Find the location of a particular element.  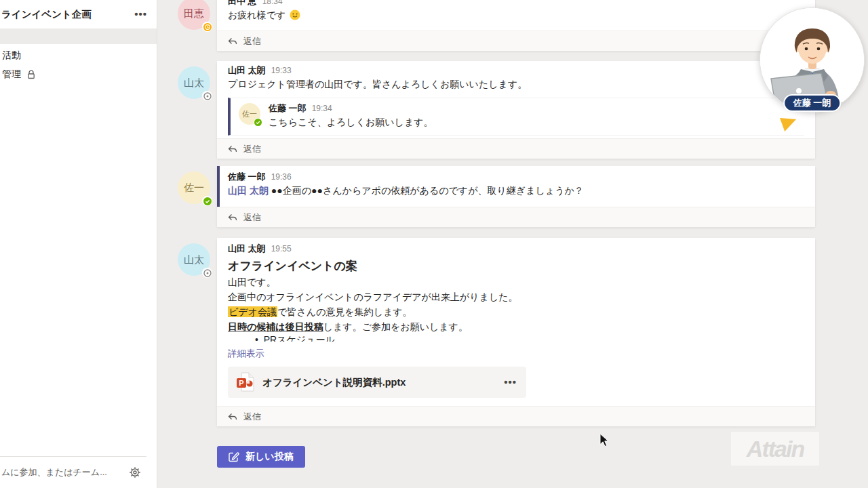

presenter-name-badge: 佐藤 一朗 is located at coordinates (812, 103).